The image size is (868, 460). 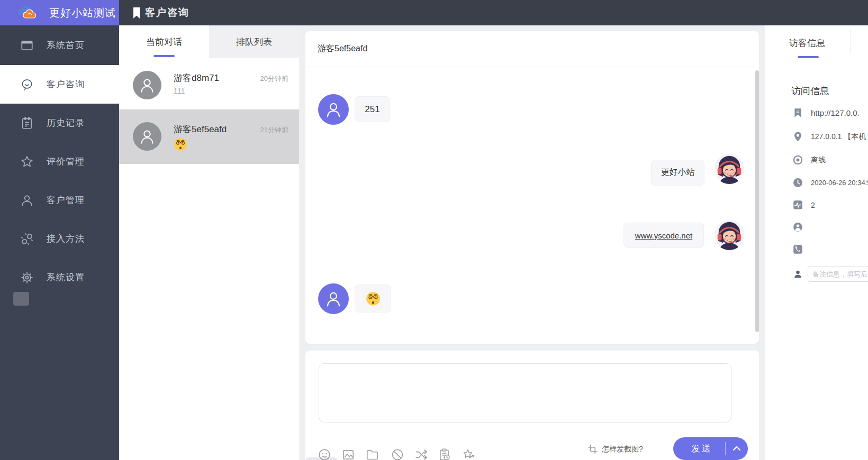 What do you see at coordinates (342, 49) in the screenshot?
I see `chat-header-title: 游客5ef5eafd` at bounding box center [342, 49].